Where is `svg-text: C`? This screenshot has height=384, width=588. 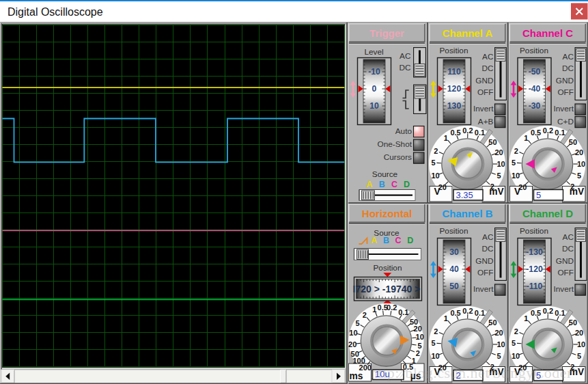 svg-text: C is located at coordinates (399, 241).